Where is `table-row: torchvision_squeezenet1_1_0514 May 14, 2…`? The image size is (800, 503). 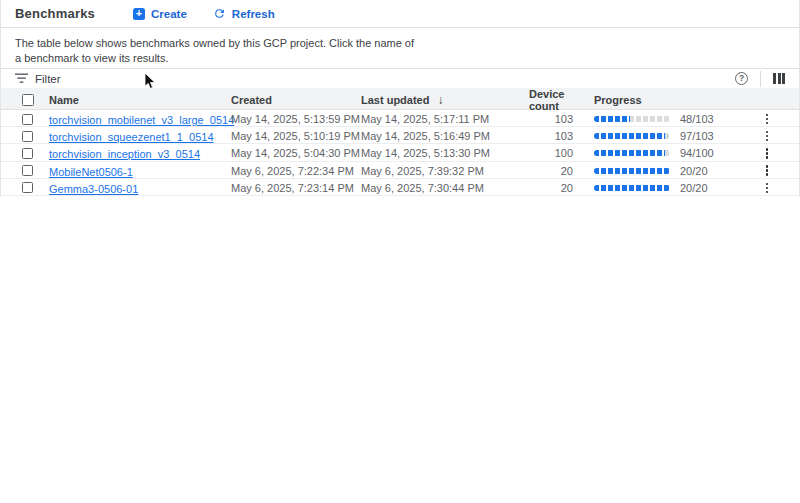
table-row: torchvision_squeezenet1_1_0514 May 14, 2… is located at coordinates (400, 136).